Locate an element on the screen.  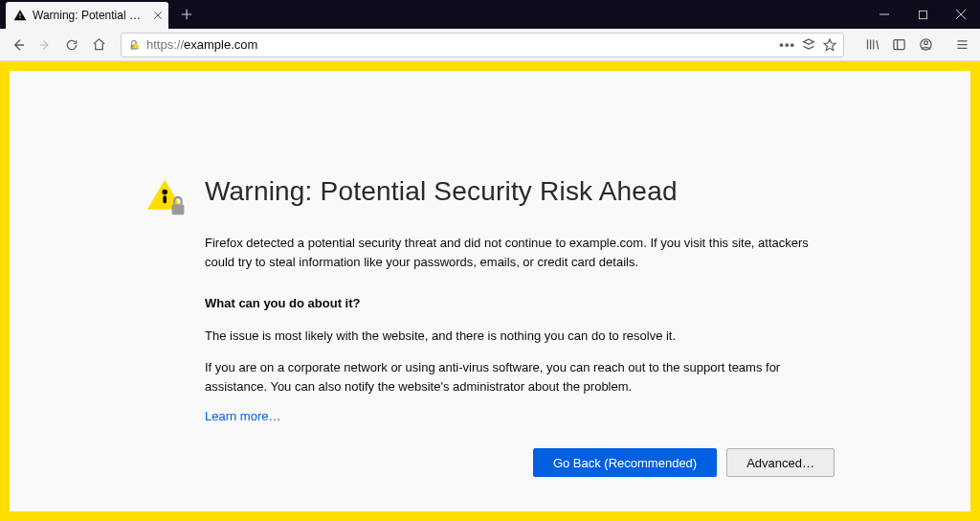
warning-description: Firefox detected a potential security th… is located at coordinates (520, 253).